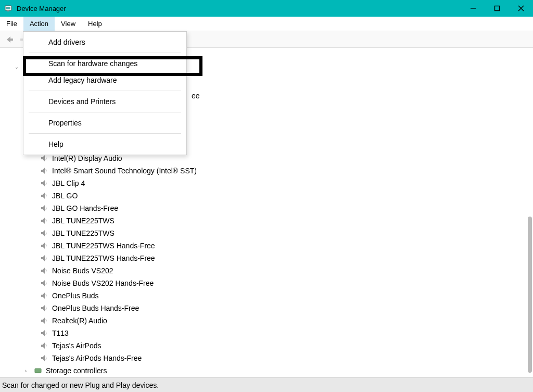 The image size is (533, 392). What do you see at coordinates (60, 333) in the screenshot?
I see `device-label: T113` at bounding box center [60, 333].